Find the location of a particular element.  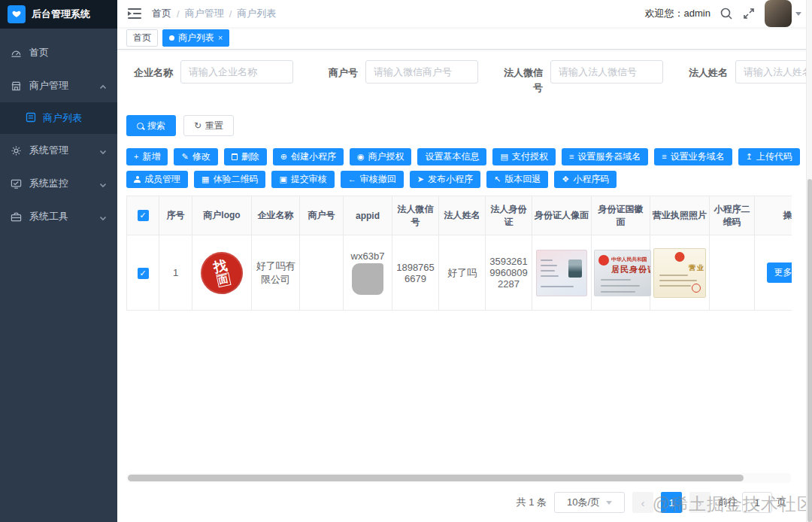

company-name-input is located at coordinates (237, 72).